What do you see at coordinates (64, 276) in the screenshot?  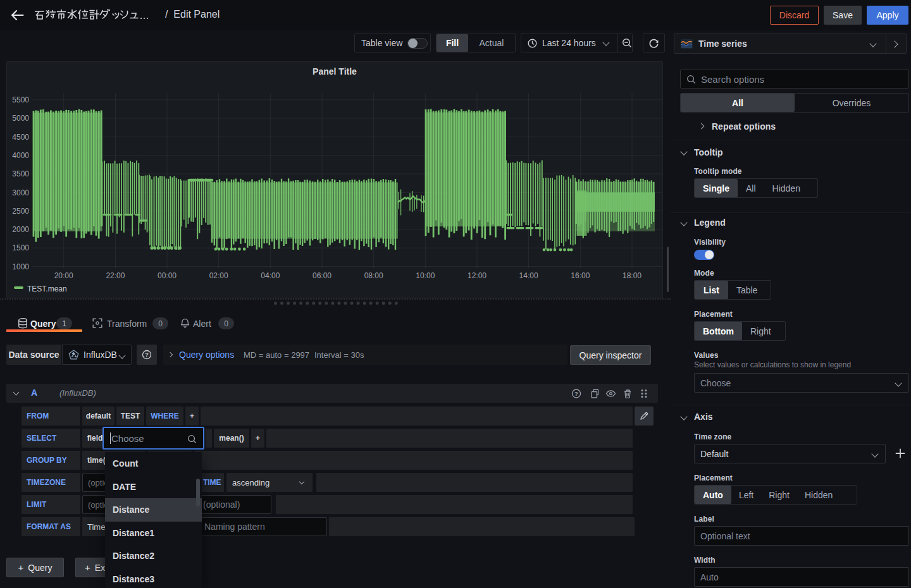 I see `svg-text: 20:00` at bounding box center [64, 276].